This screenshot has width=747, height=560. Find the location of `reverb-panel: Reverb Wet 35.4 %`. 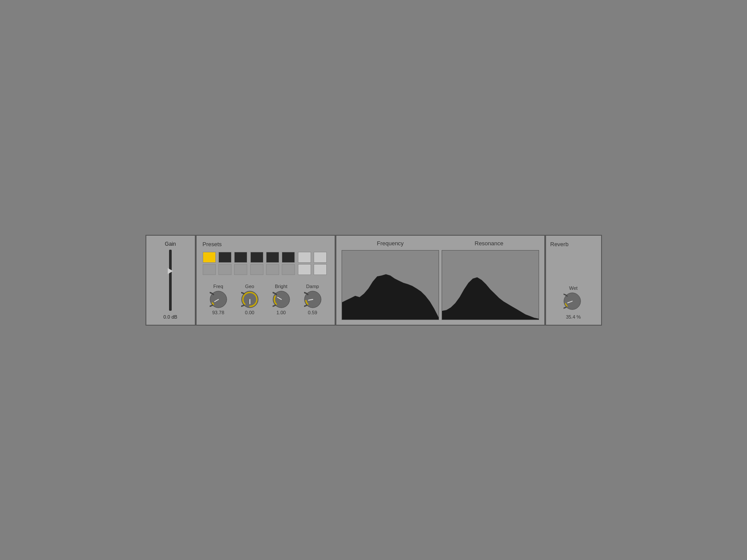

reverb-panel: Reverb Wet 35.4 % is located at coordinates (574, 280).